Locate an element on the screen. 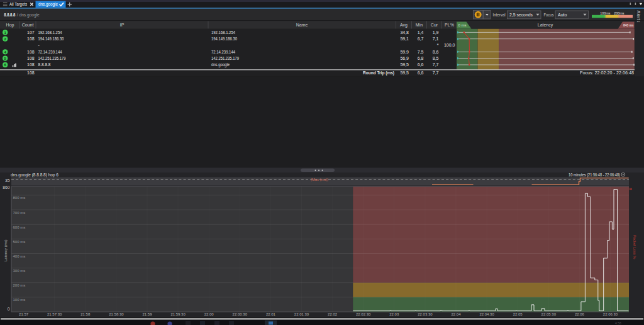  svg-text: Latency (ms) is located at coordinates (6, 251).